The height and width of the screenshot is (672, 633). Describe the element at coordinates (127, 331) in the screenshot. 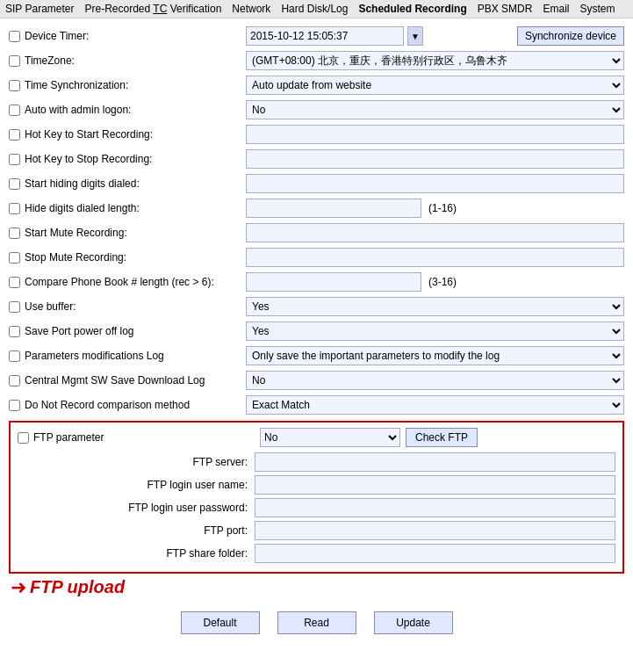

I see `save-port-label: Save Port power off log` at that location.